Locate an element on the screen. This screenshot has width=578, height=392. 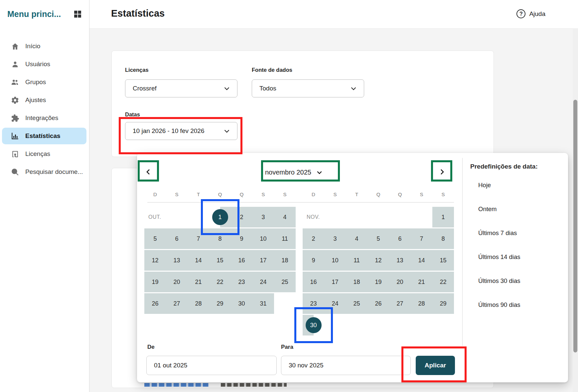
weekday-header: T is located at coordinates (199, 194).